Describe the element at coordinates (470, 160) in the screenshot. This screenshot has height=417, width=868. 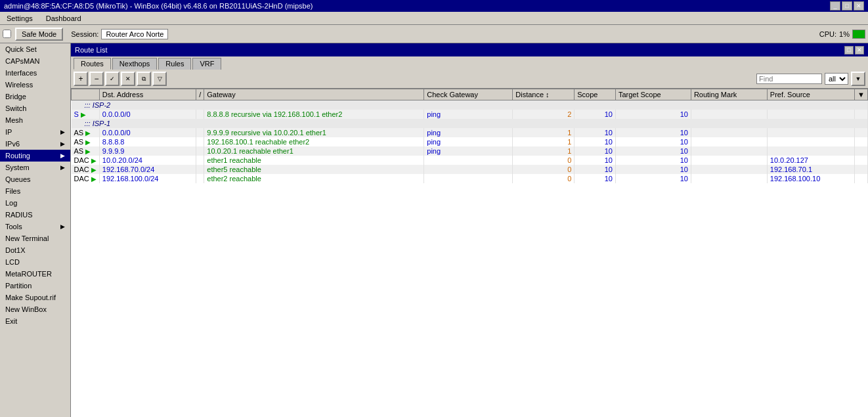
I see `table-row: DAC ▶ 10.0.20.0/24 ether1 reachable 0 10…` at that location.